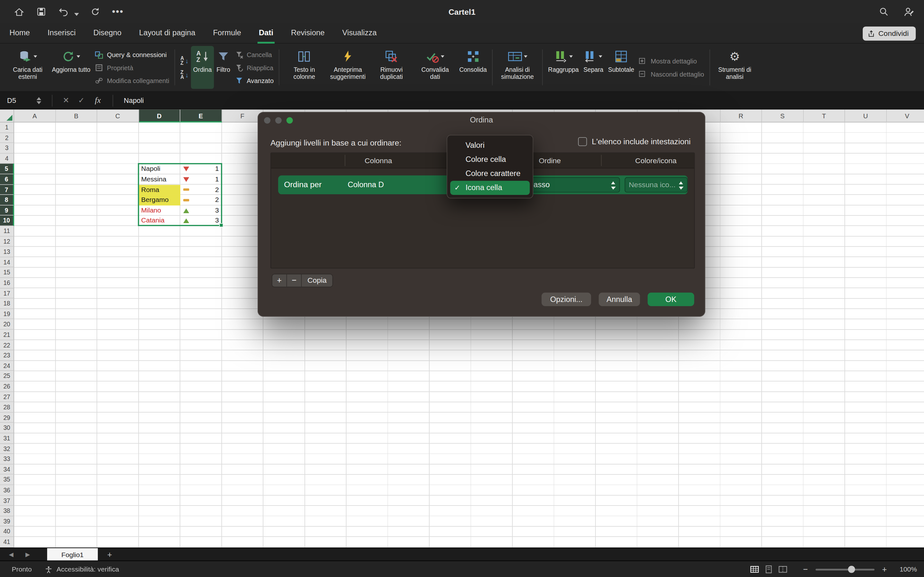 This screenshot has width=924, height=577. What do you see at coordinates (167, 33) in the screenshot?
I see `tab-layout-di-pagina: Layout di pagina` at bounding box center [167, 33].